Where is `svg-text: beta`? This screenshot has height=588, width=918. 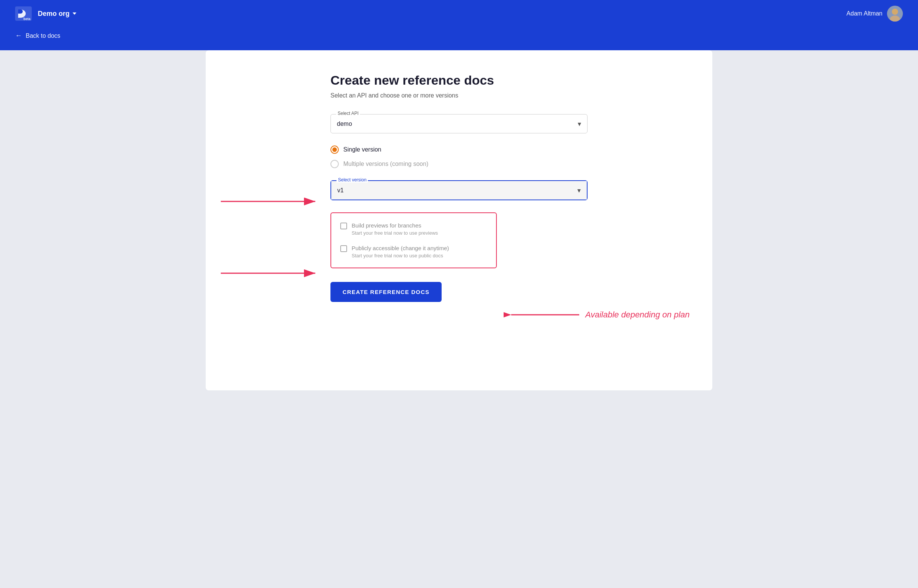
svg-text: beta is located at coordinates (27, 19).